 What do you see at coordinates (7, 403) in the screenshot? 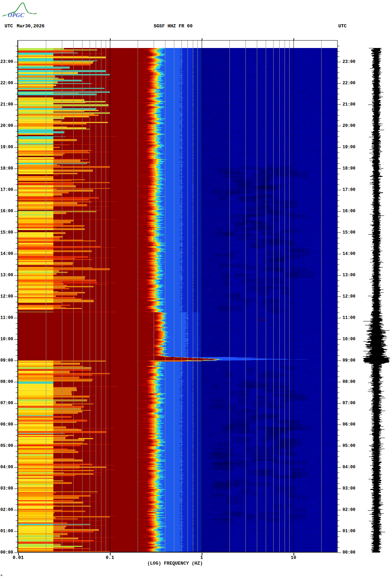
I see `time-label-left: 07:00` at bounding box center [7, 403].